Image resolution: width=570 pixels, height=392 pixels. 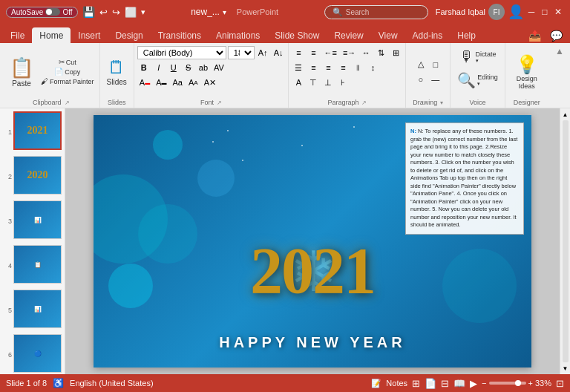 I want to click on caps-button: AA, so click(x=193, y=82).